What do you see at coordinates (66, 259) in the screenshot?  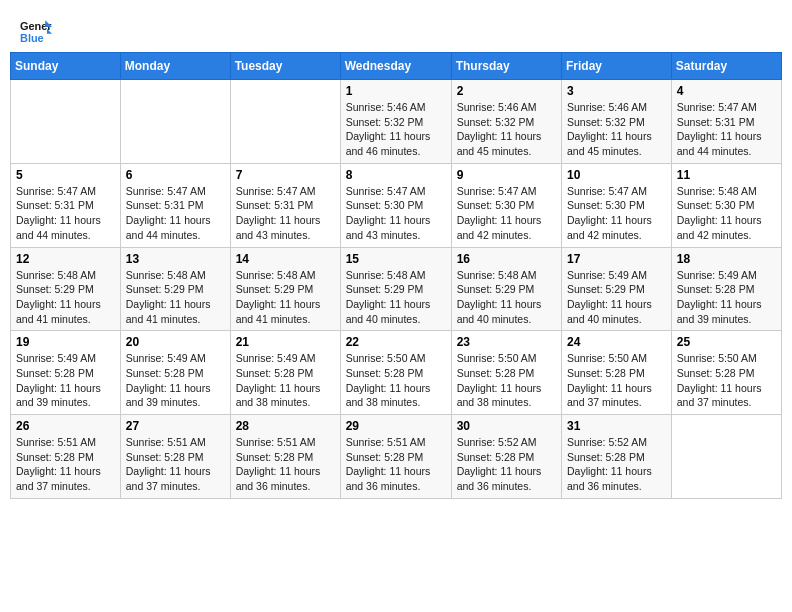 I see `day-number: 12` at bounding box center [66, 259].